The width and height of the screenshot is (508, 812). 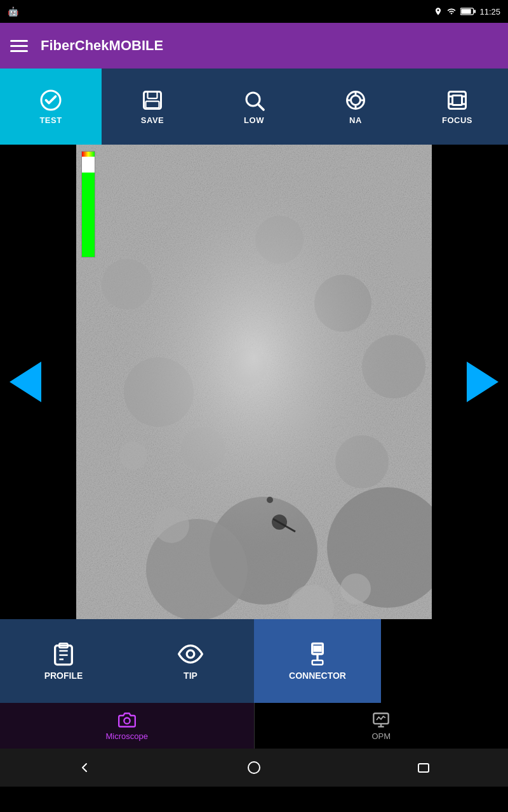 What do you see at coordinates (424, 768) in the screenshot?
I see `recents-icon` at bounding box center [424, 768].